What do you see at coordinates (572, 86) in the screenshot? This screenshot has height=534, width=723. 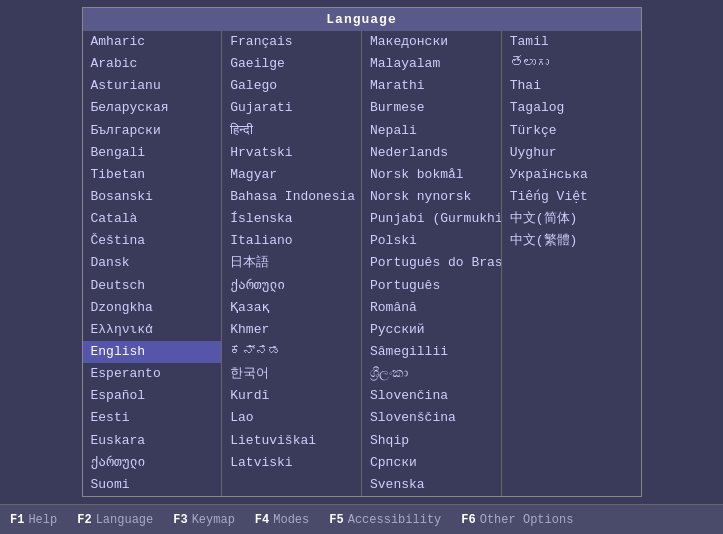 I see `language-item: Thai` at bounding box center [572, 86].